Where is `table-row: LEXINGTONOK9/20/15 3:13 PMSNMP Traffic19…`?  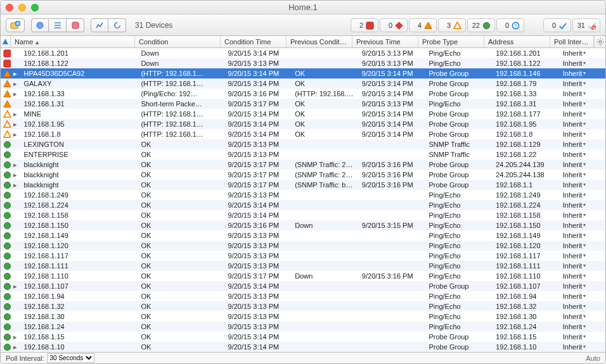 table-row: LEXINGTONOK9/20/15 3:13 PMSNMP Traffic19… is located at coordinates (303, 144).